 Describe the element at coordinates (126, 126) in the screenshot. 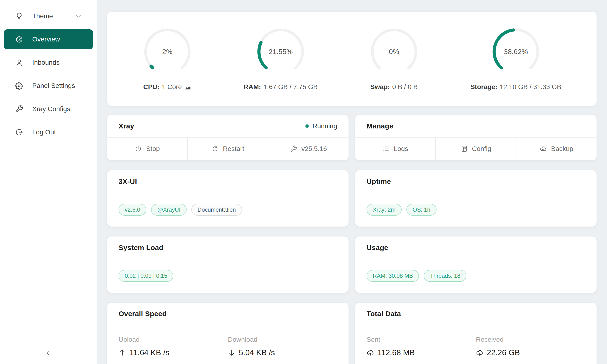

I see `xray-card-title: Xray` at that location.